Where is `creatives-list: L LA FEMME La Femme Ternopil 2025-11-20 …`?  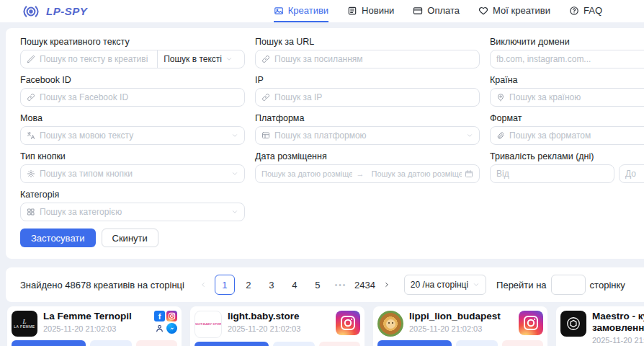 creatives-list: L LA FEMME La Femme Ternopil 2025-11-20 … is located at coordinates (326, 326).